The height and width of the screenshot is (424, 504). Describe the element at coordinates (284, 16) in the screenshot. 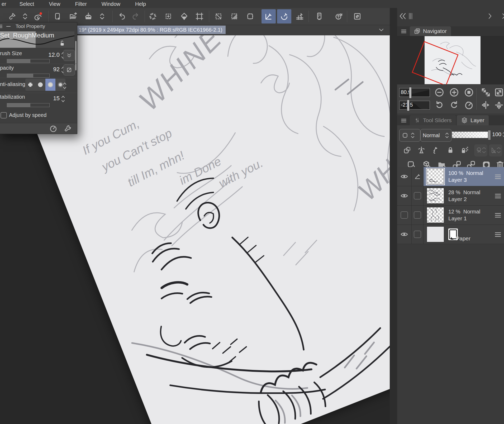

I see `snap-to-special-ruler-button` at that location.